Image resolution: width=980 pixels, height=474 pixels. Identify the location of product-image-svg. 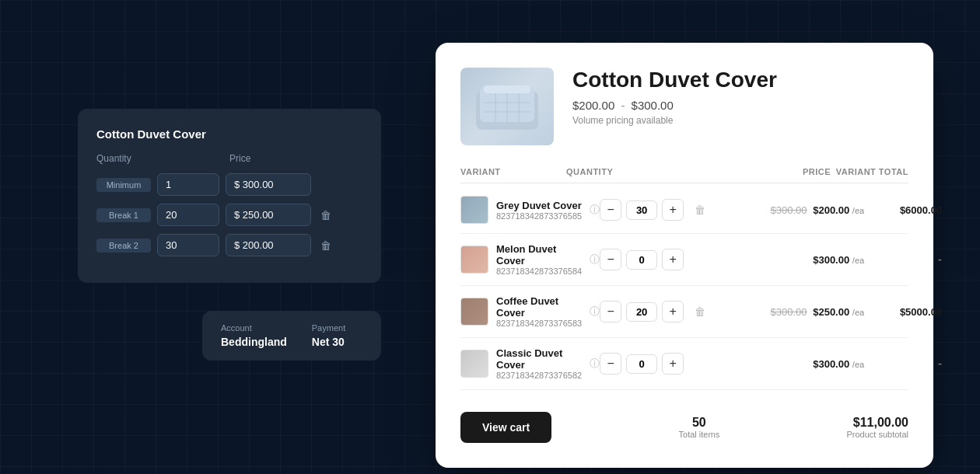
(507, 106).